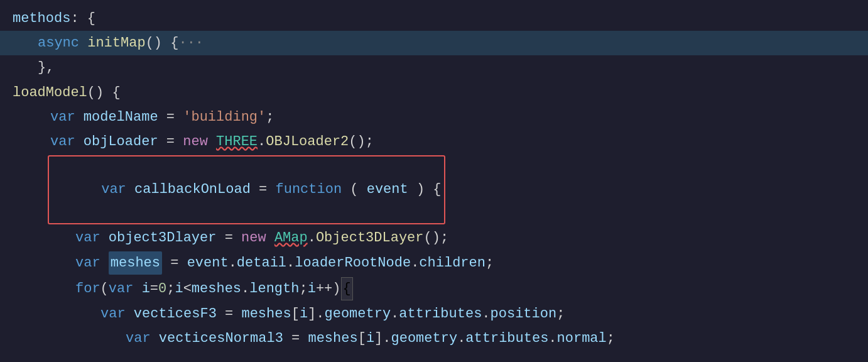 The image size is (868, 362). I want to click on keyword-async: async, so click(63, 43).